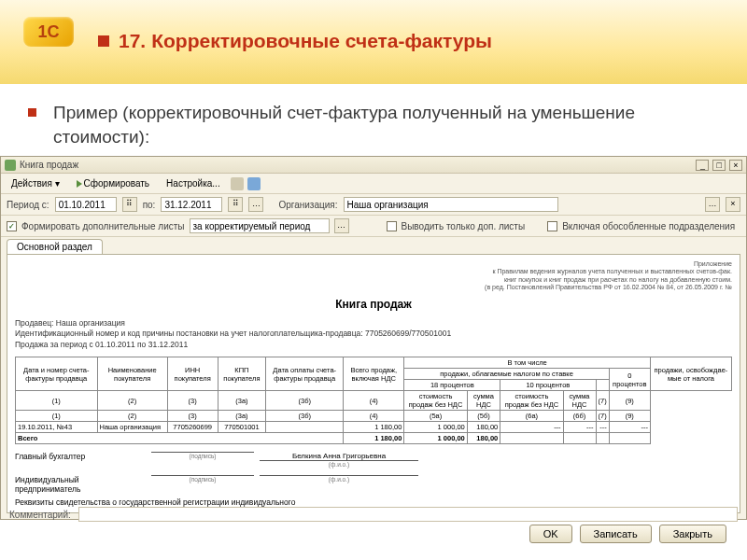 Image resolution: width=747 pixels, height=560 pixels. What do you see at coordinates (374, 335) in the screenshot?
I see `seller-info: Продавец: Наша организация Идентификацио…` at bounding box center [374, 335].